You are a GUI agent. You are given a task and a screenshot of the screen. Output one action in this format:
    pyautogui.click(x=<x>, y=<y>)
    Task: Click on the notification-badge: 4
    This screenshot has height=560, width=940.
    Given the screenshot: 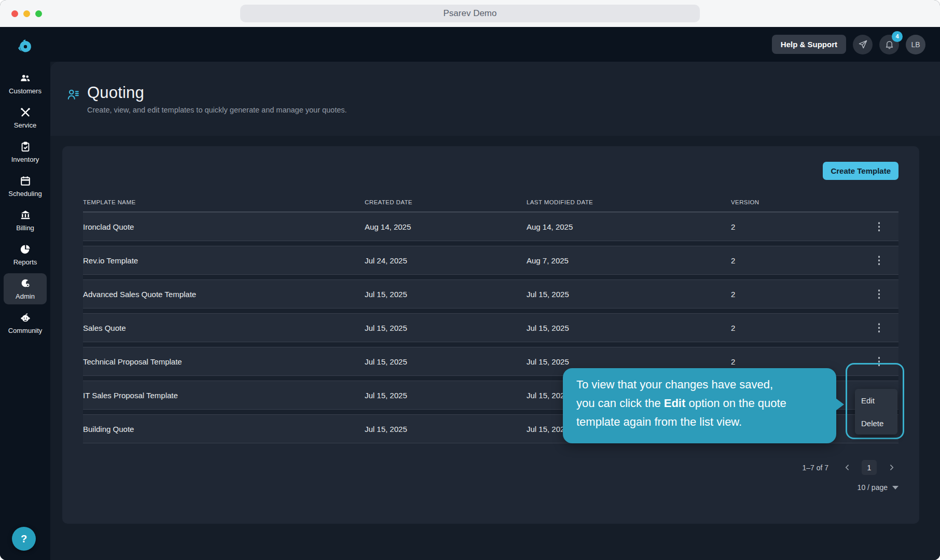 What is the action you would take?
    pyautogui.click(x=897, y=36)
    